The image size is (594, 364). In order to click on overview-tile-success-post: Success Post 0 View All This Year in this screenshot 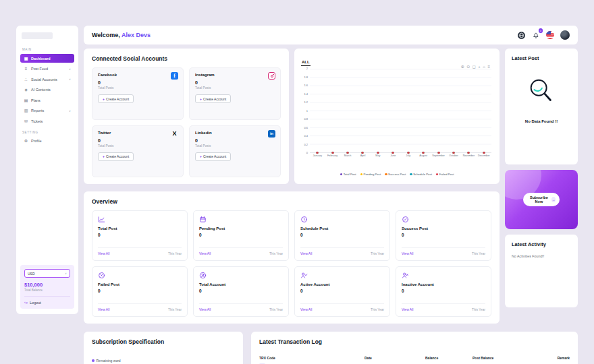, I will do `click(443, 236)`.